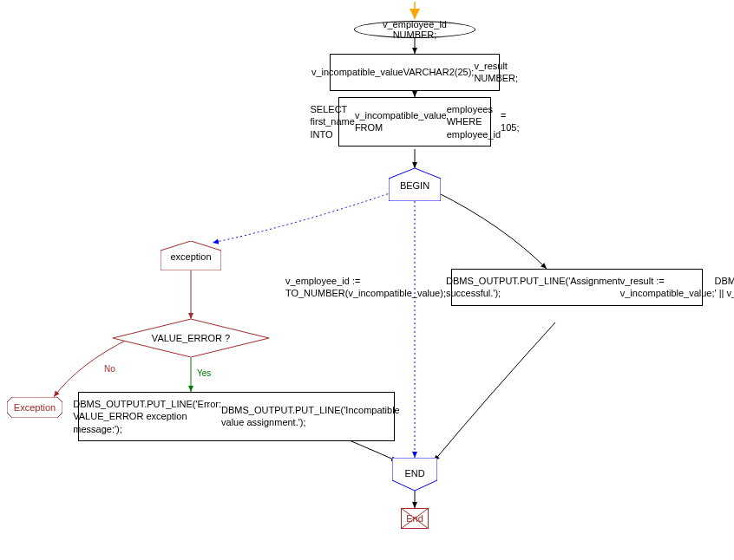 Image resolution: width=734 pixels, height=560 pixels. What do you see at coordinates (415, 518) in the screenshot?
I see `end-terminal-label: End` at bounding box center [415, 518].